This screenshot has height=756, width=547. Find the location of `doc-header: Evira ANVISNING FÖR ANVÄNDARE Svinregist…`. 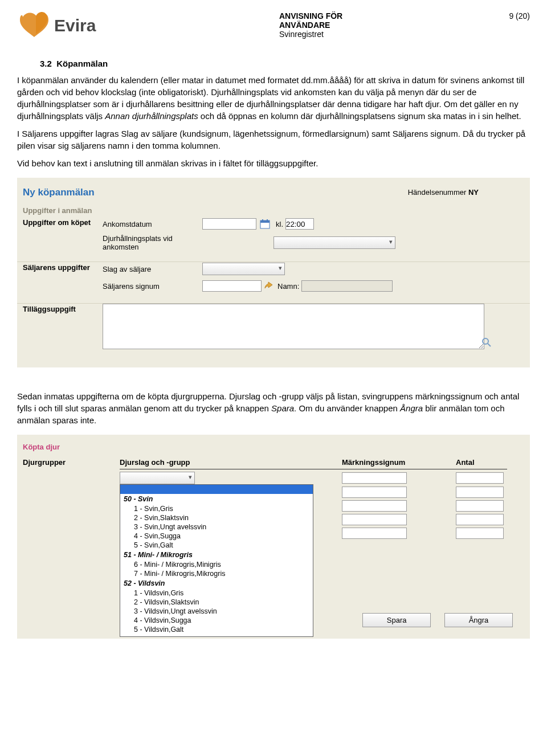

doc-header: Evira ANVISNING FÖR ANVÄNDARE Svinregist… is located at coordinates (274, 26).